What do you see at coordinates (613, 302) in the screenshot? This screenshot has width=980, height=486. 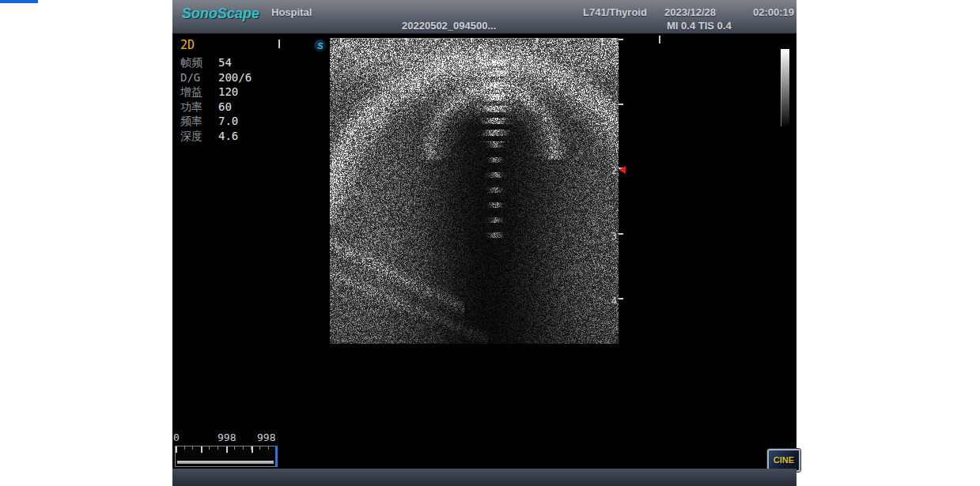 I see `depth-tick-4: 4` at bounding box center [613, 302].